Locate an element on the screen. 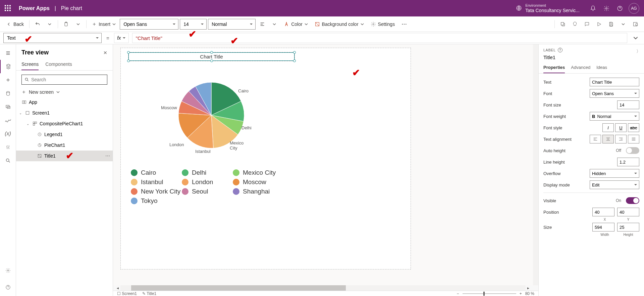 The width and height of the screenshot is (644, 296). rail-tools-icon is located at coordinates (8, 147).